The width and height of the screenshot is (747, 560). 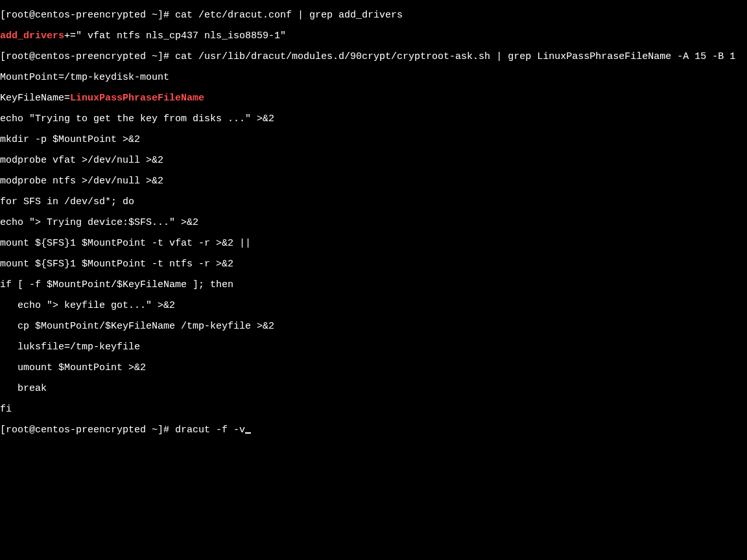 I want to click on out2-l15: umount $MountPoint >&2, so click(x=374, y=368).